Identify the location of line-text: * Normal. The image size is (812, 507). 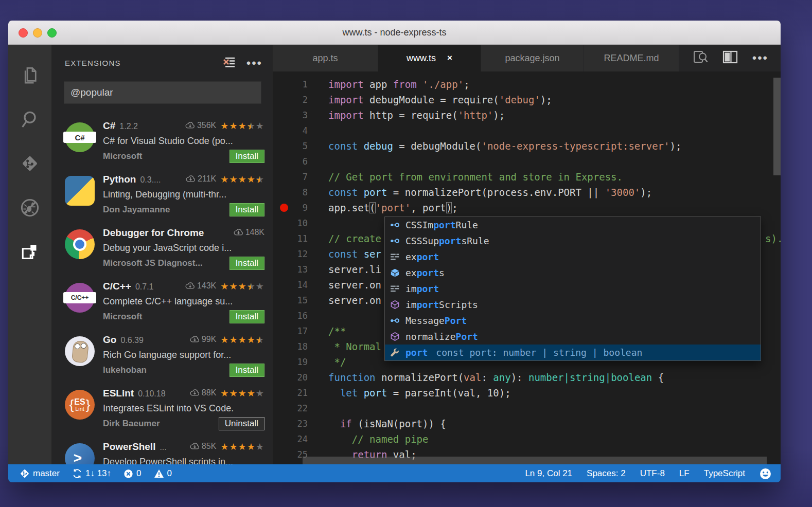
(355, 347).